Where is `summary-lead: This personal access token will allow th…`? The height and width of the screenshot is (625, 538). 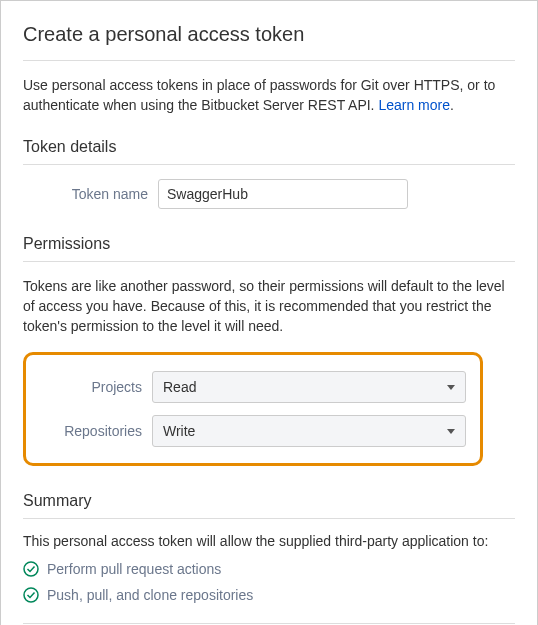
summary-lead: This personal access token will allow th… is located at coordinates (269, 541).